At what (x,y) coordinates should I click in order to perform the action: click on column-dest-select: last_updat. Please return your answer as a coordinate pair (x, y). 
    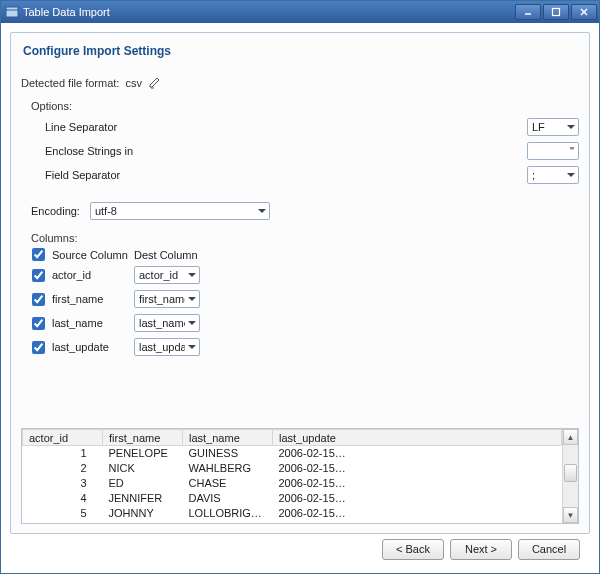
    Looking at the image, I should click on (167, 347).